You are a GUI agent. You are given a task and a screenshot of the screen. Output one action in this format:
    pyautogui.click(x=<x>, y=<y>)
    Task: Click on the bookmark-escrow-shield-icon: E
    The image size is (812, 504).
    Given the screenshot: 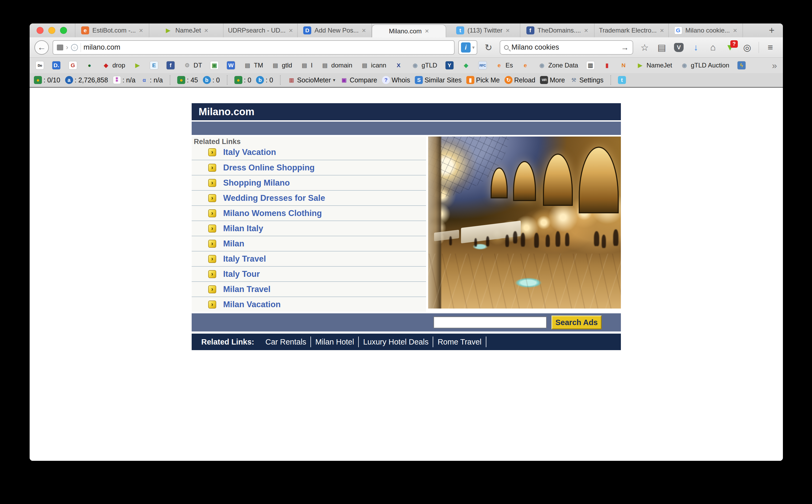 What is the action you would take?
    pyautogui.click(x=154, y=65)
    